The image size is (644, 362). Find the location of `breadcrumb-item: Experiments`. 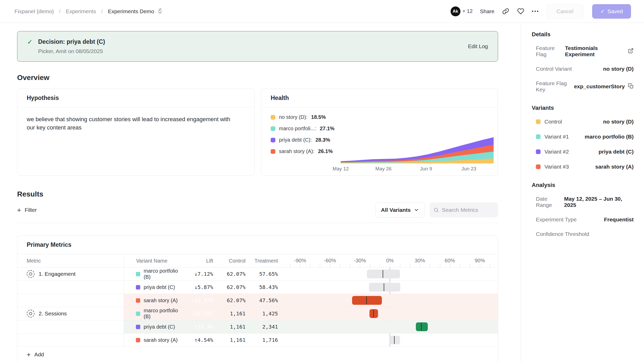

breadcrumb-item: Experiments is located at coordinates (81, 11).